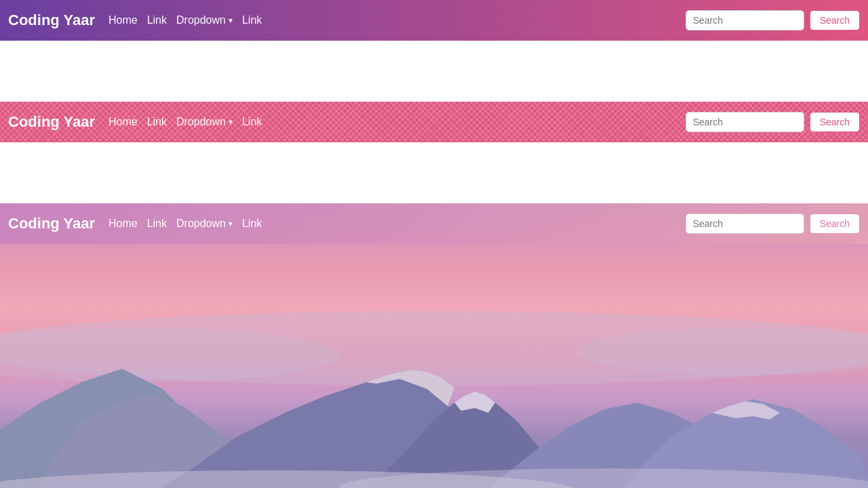 The height and width of the screenshot is (488, 868). Describe the element at coordinates (773, 224) in the screenshot. I see `search-area-3: Search` at that location.